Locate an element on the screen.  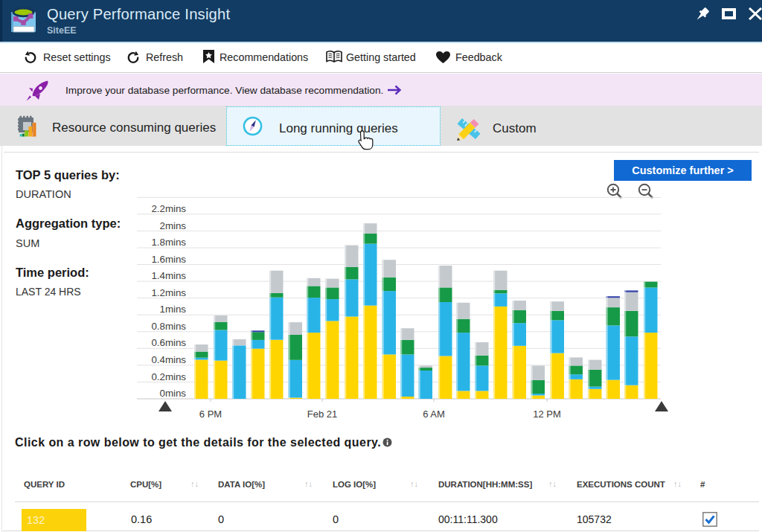
svg-text: 0.4mins is located at coordinates (168, 360).